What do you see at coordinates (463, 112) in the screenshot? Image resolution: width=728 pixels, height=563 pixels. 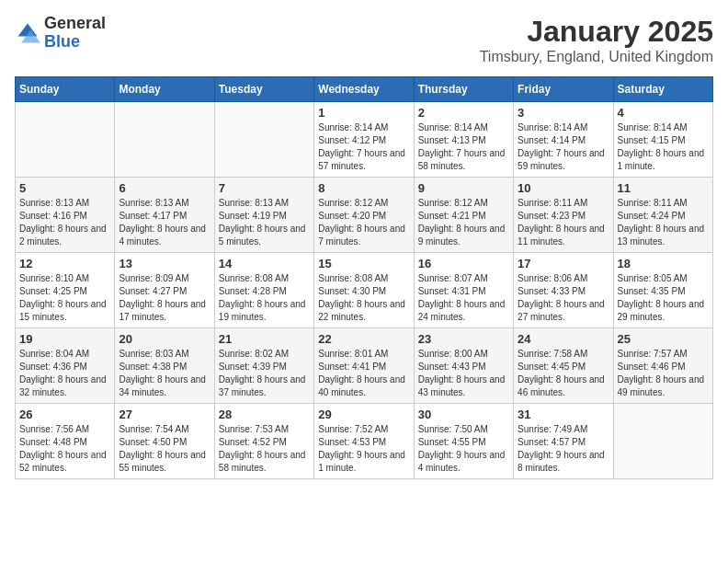 I see `day-number: 2` at bounding box center [463, 112].